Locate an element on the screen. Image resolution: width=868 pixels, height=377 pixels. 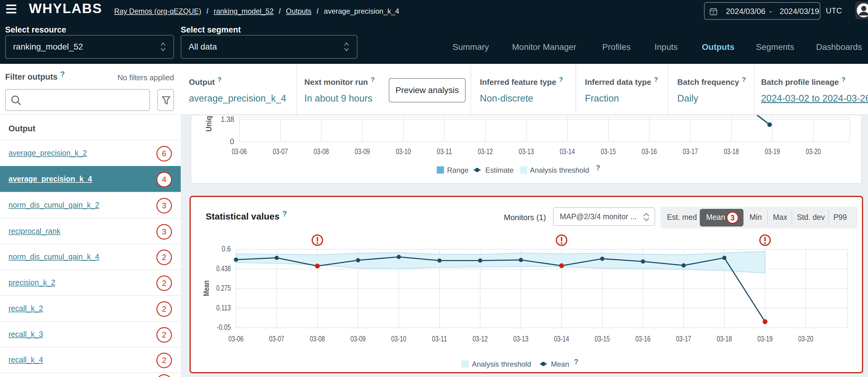
svg-text: Uniq is located at coordinates (209, 124).